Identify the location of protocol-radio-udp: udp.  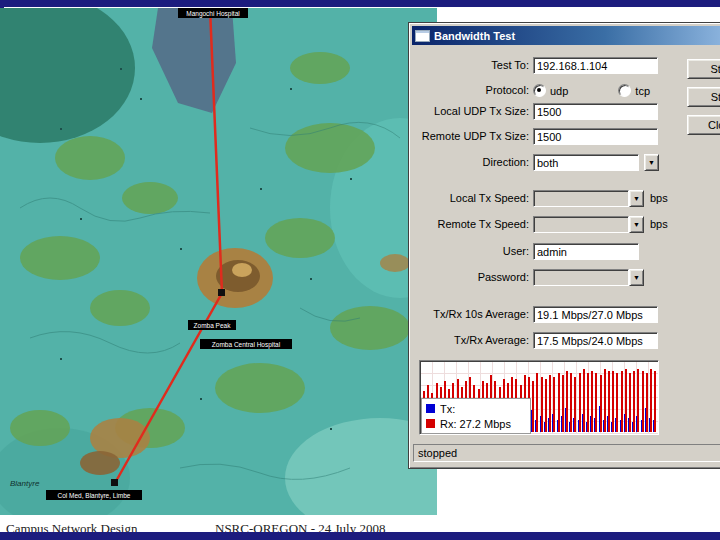
(550, 90).